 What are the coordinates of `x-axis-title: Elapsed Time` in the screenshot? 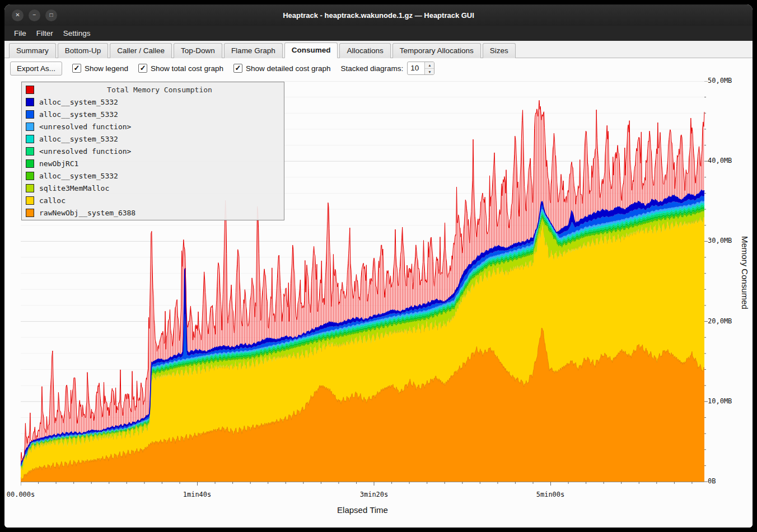 It's located at (363, 510).